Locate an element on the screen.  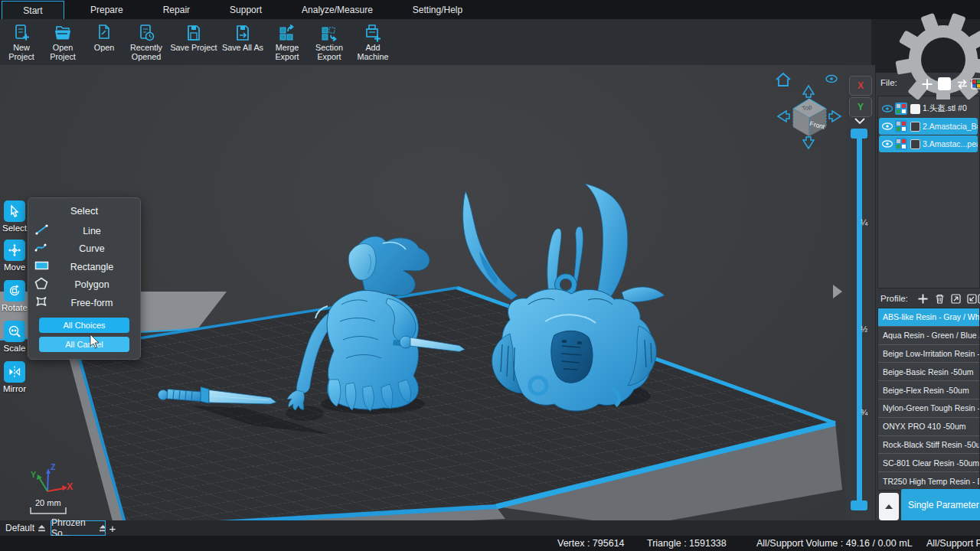
nav-cube: Top Front is located at coordinates (810, 118).